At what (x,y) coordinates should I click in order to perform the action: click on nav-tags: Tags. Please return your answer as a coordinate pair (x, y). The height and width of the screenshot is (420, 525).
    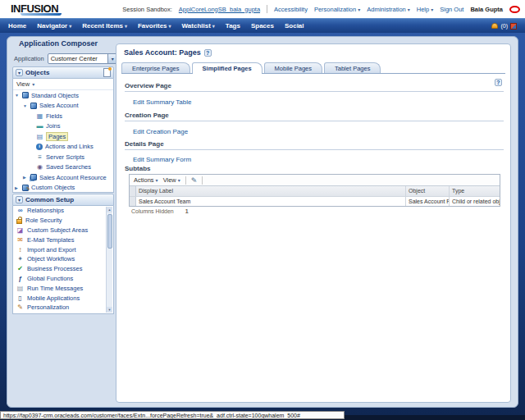
    Looking at the image, I should click on (233, 26).